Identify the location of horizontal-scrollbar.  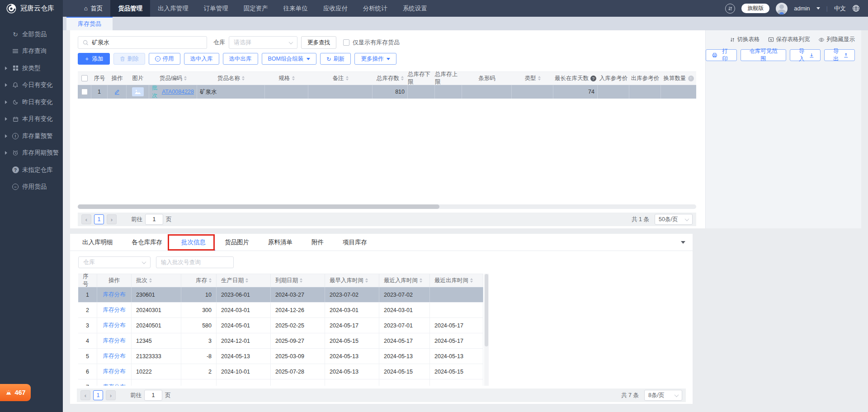
(387, 207).